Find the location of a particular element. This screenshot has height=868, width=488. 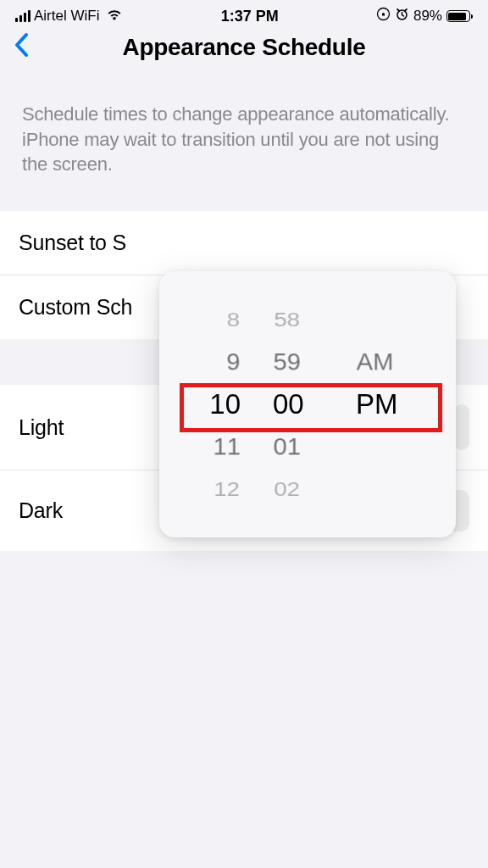

carrier-label: Airtel WiFi is located at coordinates (66, 16).